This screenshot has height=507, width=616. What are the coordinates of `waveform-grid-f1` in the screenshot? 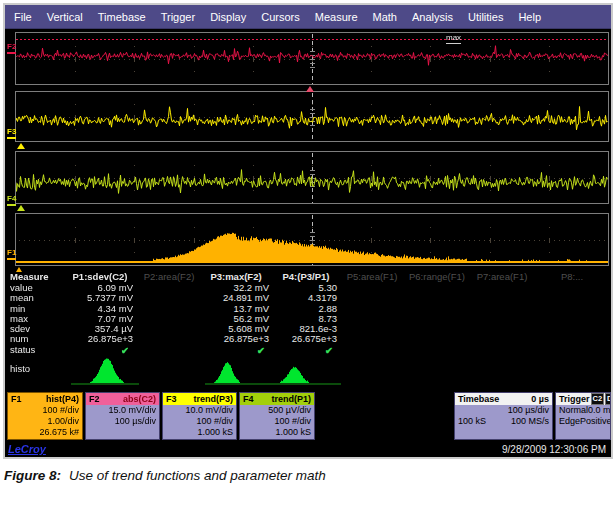 It's located at (312, 240).